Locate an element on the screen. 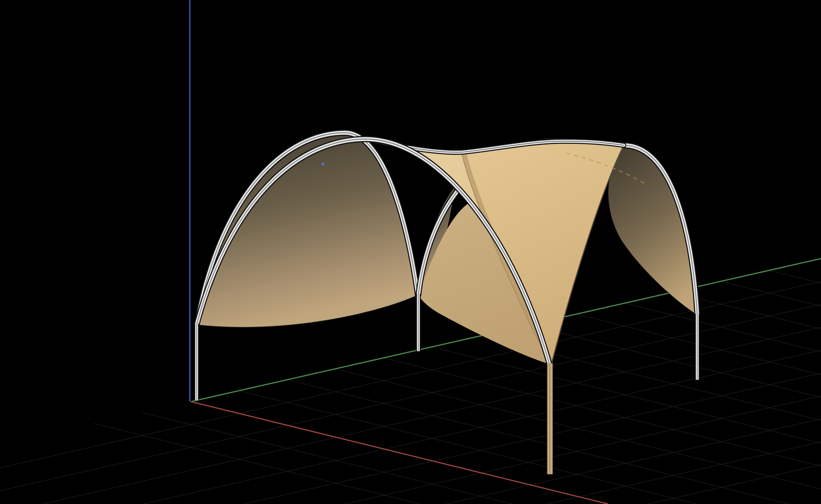  canopy-underside-left is located at coordinates (307, 230).